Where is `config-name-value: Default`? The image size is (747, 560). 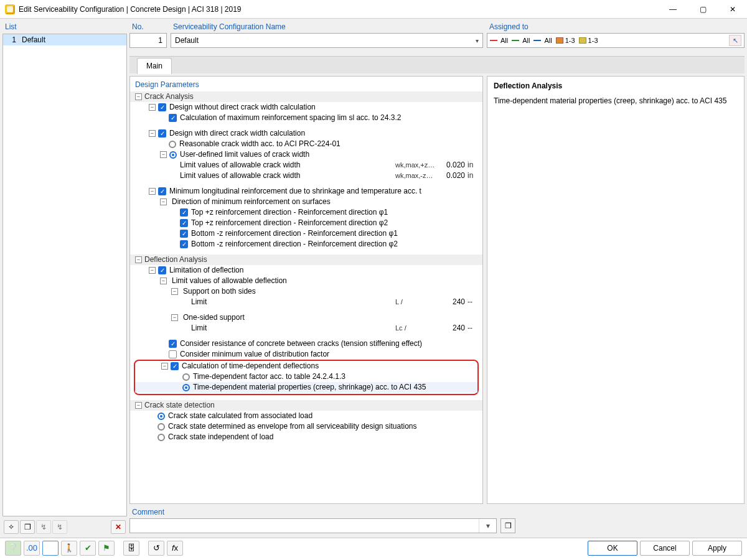
config-name-value: Default is located at coordinates (187, 40).